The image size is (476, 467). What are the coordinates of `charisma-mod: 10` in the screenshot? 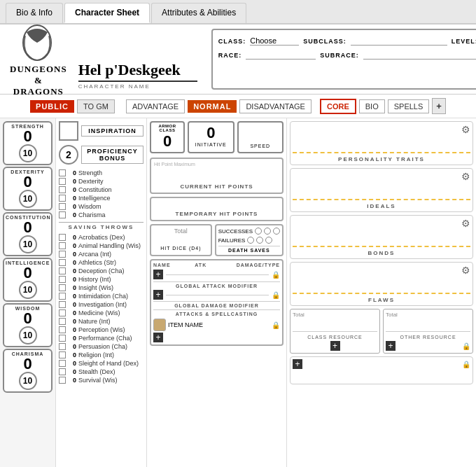 It's located at (28, 381).